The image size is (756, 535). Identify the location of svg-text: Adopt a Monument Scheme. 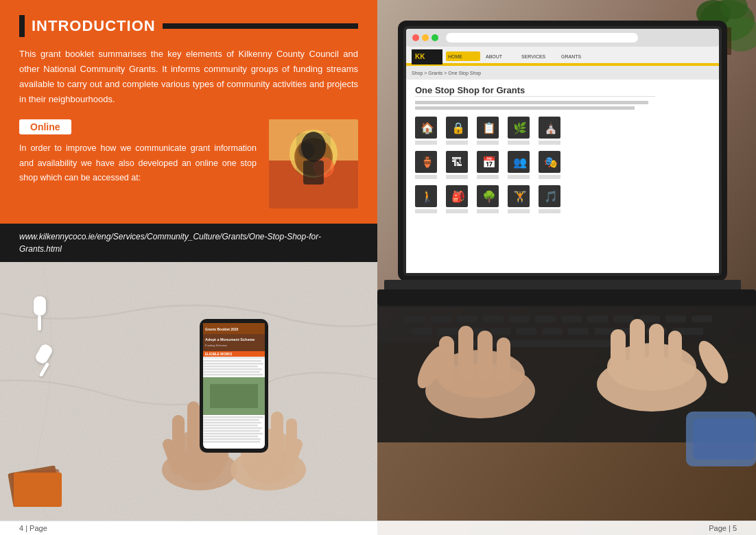
(230, 340).